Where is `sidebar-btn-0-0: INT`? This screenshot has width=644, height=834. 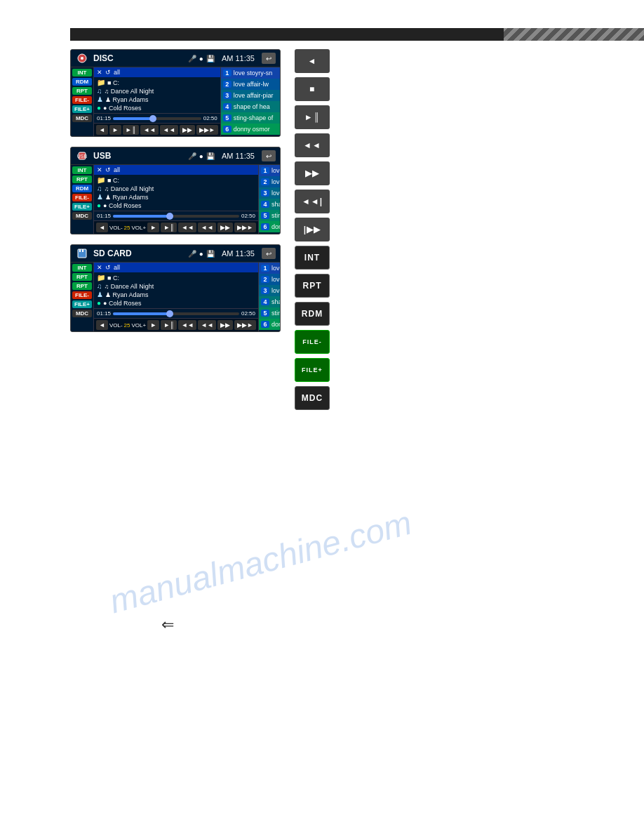 sidebar-btn-0-0: INT is located at coordinates (82, 73).